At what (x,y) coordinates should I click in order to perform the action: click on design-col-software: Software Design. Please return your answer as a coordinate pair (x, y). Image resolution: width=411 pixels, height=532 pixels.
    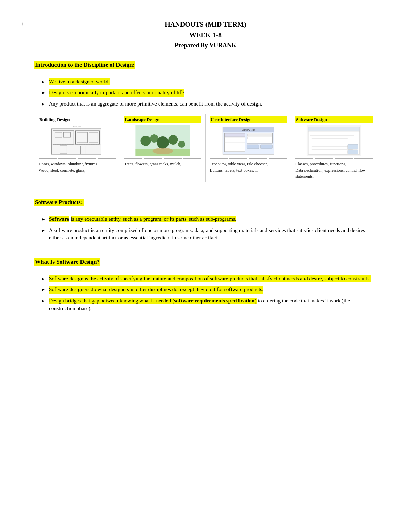
    Looking at the image, I should click on (334, 148).